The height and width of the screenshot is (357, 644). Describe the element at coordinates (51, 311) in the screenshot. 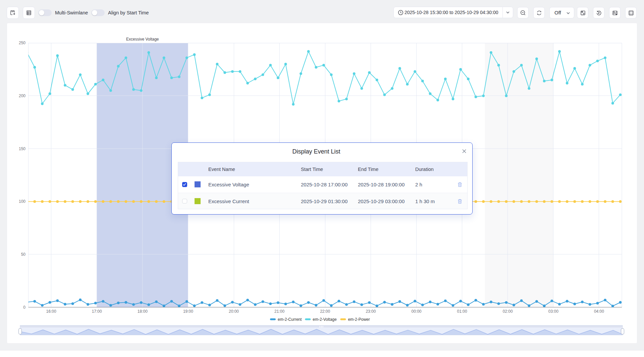

I see `svg-text: 16:00` at that location.